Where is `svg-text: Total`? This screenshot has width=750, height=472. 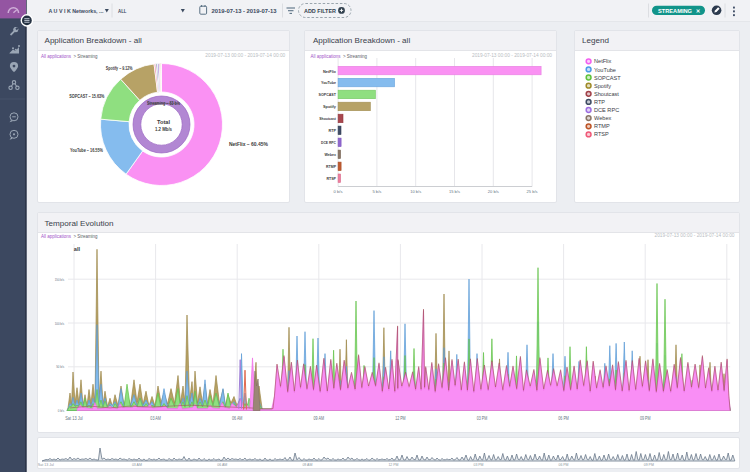
svg-text: Total is located at coordinates (164, 122).